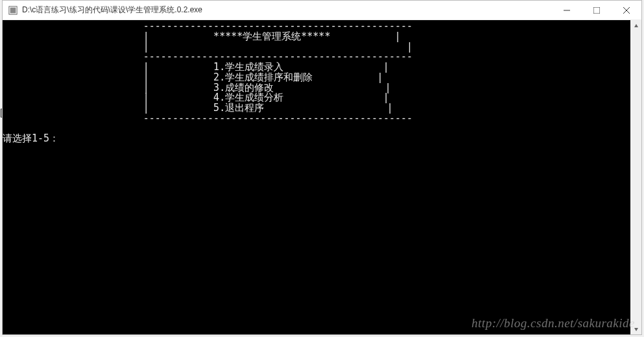  Describe the element at coordinates (636, 26) in the screenshot. I see `scroll-up-arrow` at that location.